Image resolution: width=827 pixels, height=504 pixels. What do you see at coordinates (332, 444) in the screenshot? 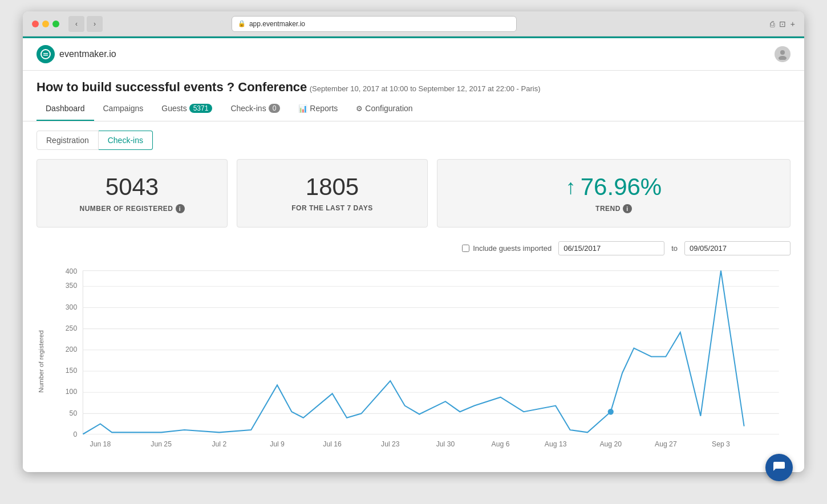
I see `svg-text: Jul 16` at bounding box center [332, 444].